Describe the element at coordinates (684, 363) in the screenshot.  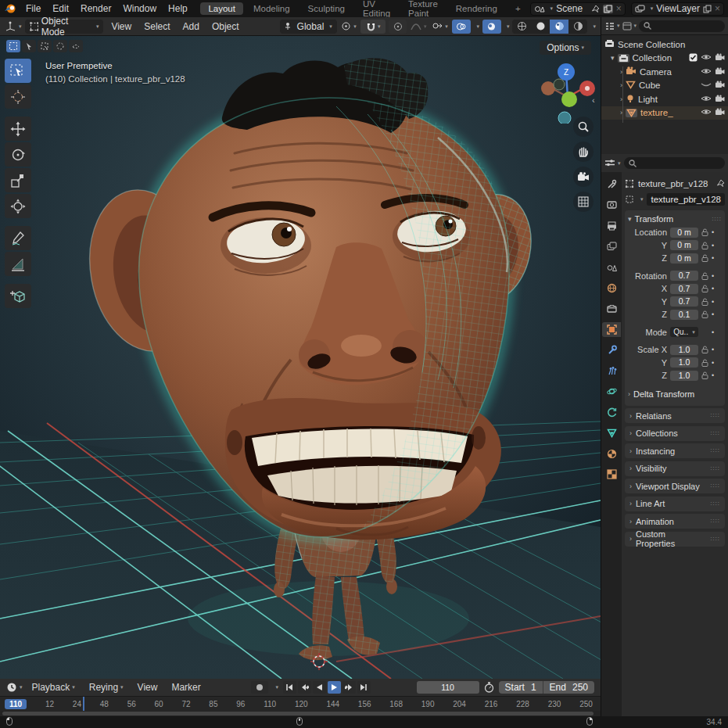
I see `scale-y-field: 1.0` at that location.